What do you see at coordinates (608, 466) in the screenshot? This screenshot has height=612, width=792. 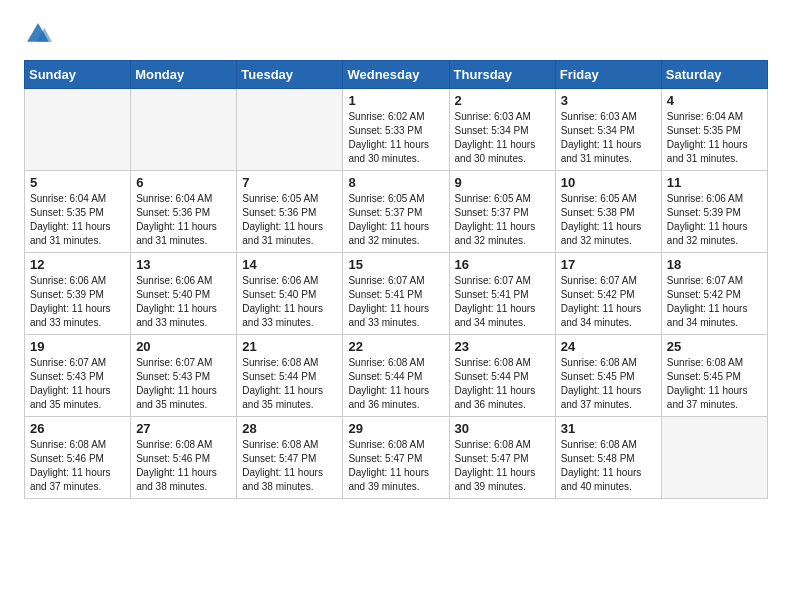 I see `day-info: Sunrise: 6:08 AMSunset: 5:48 PMDaylight:…` at bounding box center [608, 466].